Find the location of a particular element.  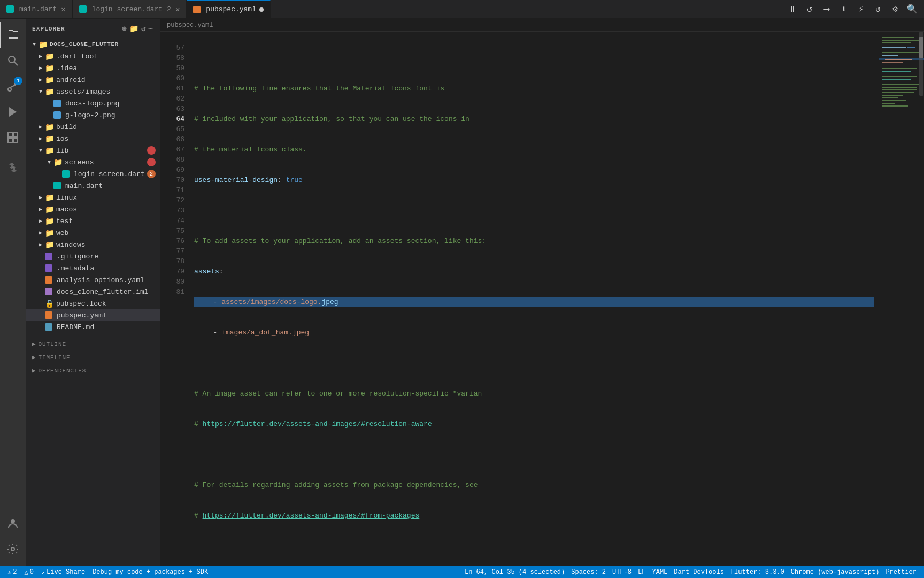

tab-pubspec-yaml: pubspec.yaml is located at coordinates (229, 9).